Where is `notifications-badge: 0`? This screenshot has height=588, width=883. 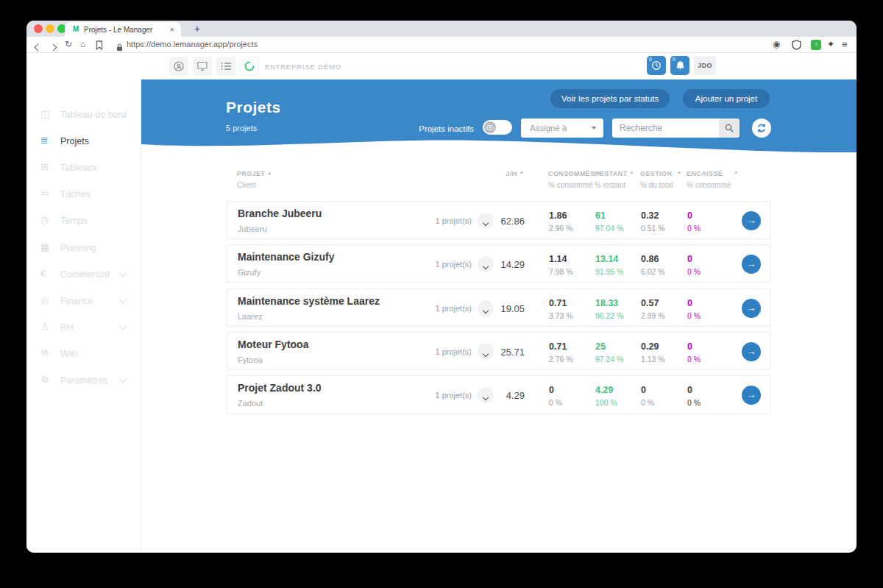 notifications-badge: 0 is located at coordinates (674, 59).